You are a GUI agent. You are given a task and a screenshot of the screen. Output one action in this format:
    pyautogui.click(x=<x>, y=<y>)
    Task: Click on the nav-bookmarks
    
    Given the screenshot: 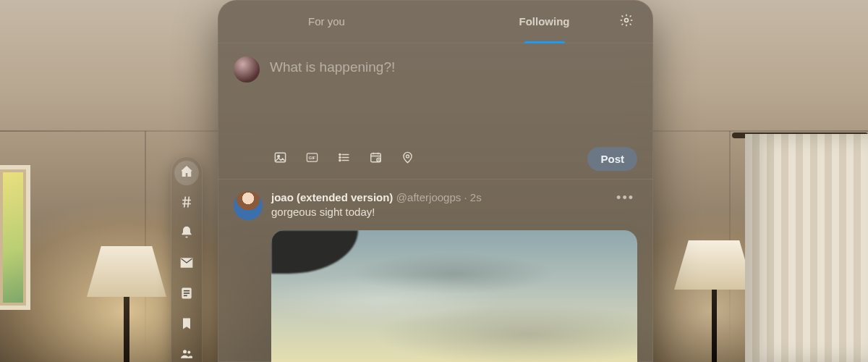 What is the action you would take?
    pyautogui.click(x=187, y=325)
    